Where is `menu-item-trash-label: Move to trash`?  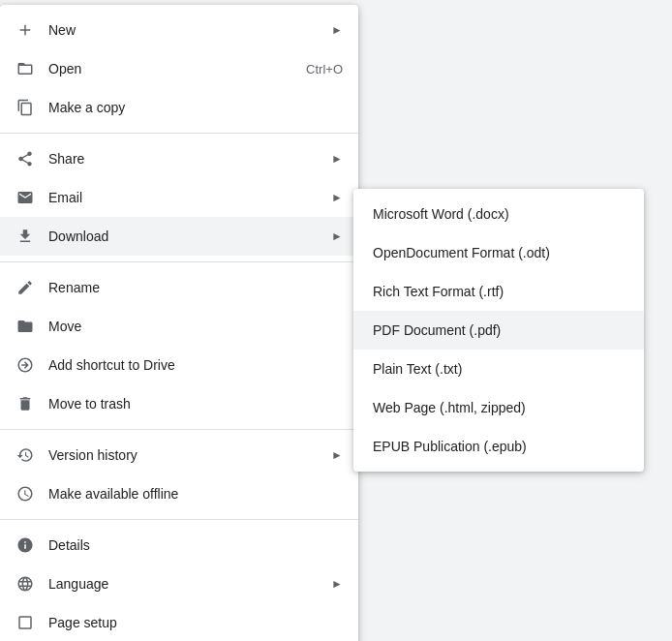
menu-item-trash-label: Move to trash is located at coordinates (196, 404).